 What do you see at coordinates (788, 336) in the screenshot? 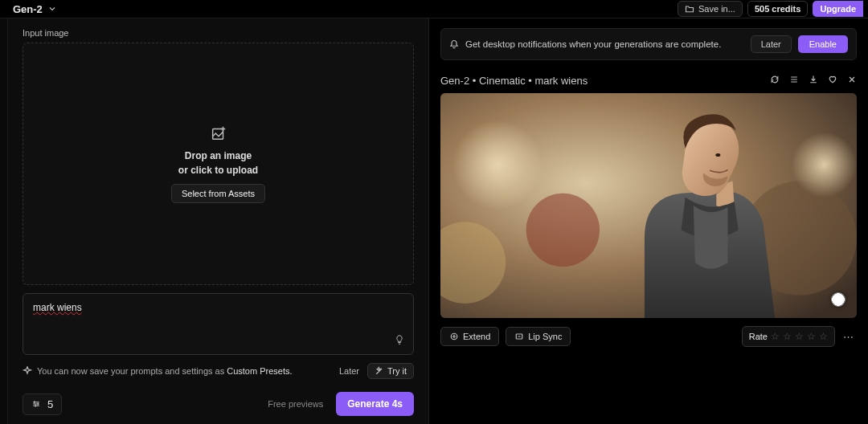
I see `rate-button: Rate ☆ ☆ ☆ ☆ ☆` at bounding box center [788, 336].